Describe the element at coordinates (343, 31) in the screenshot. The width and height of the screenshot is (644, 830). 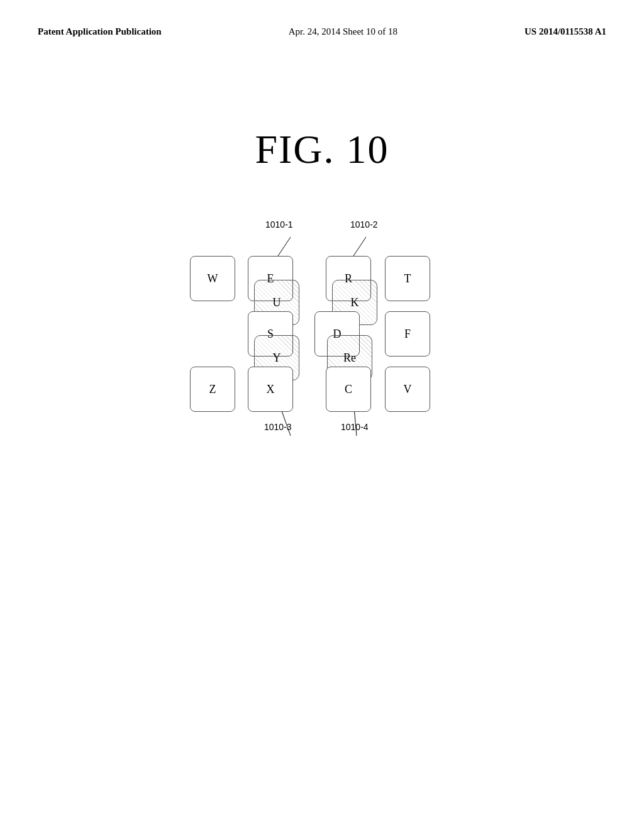
I see `date-sheet-label: Apr. 24, 2014 Sheet 10 of 18` at that location.